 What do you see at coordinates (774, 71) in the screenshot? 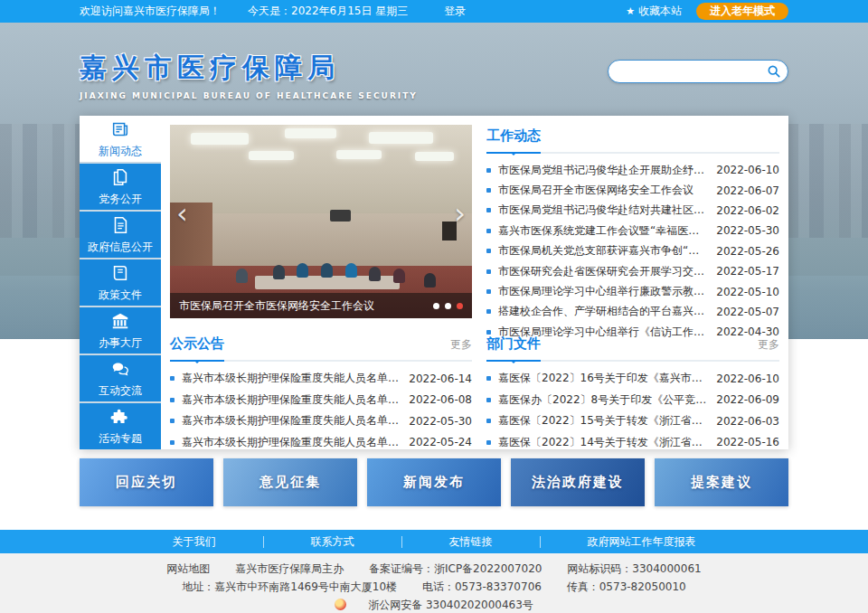
I see `search-icon` at bounding box center [774, 71].